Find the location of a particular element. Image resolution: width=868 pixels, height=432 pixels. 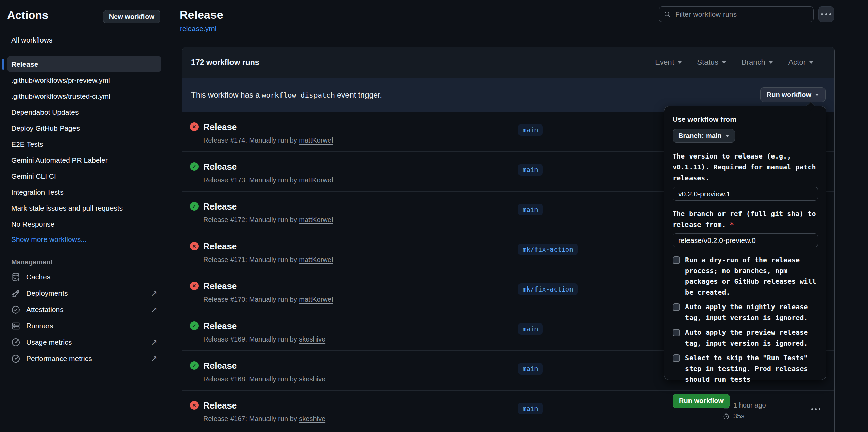

meter-icon is located at coordinates (16, 342).